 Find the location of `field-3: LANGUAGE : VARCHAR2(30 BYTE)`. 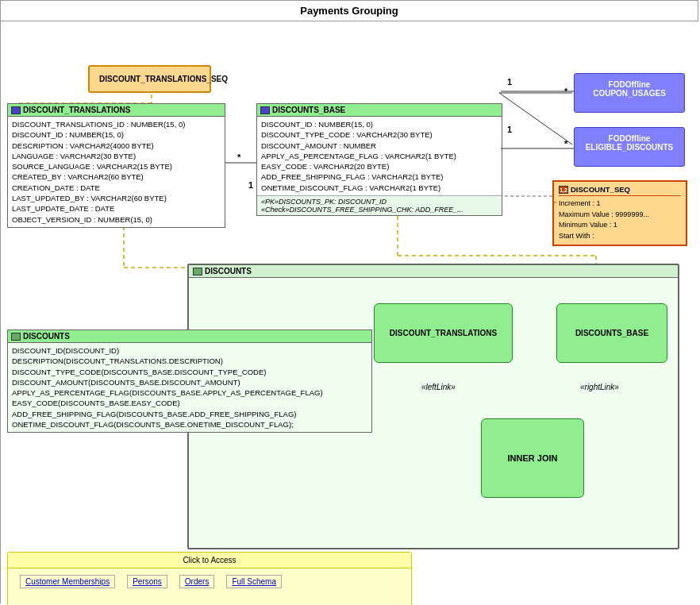

field-3: LANGUAGE : VARCHAR2(30 BYTE) is located at coordinates (116, 156).